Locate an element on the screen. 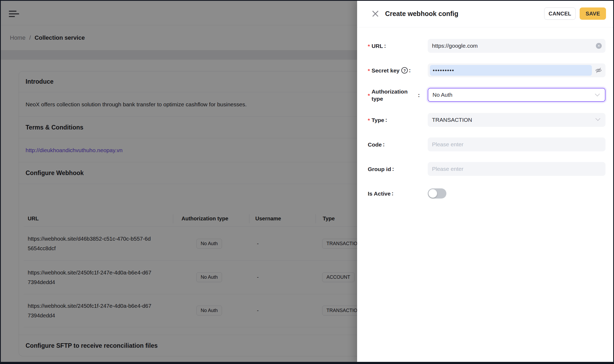 The height and width of the screenshot is (364, 614). drawer-title: Create webhook config is located at coordinates (465, 14).